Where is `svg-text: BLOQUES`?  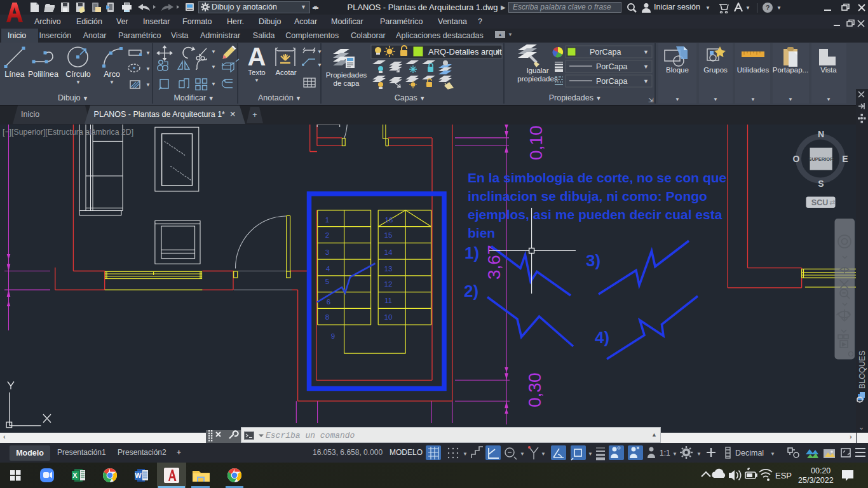 svg-text: BLOQUES is located at coordinates (862, 370).